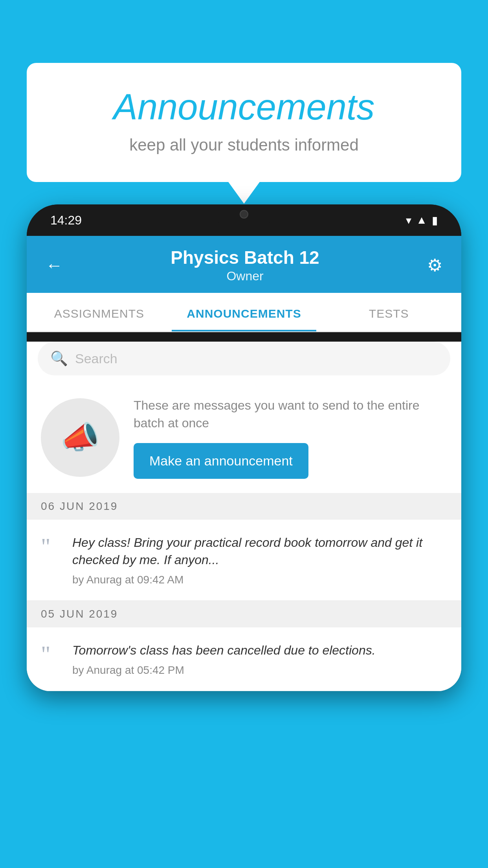 This screenshot has height=868, width=488. I want to click on announcement-content-1: Hey class! Bring your practical record b…, so click(260, 560).